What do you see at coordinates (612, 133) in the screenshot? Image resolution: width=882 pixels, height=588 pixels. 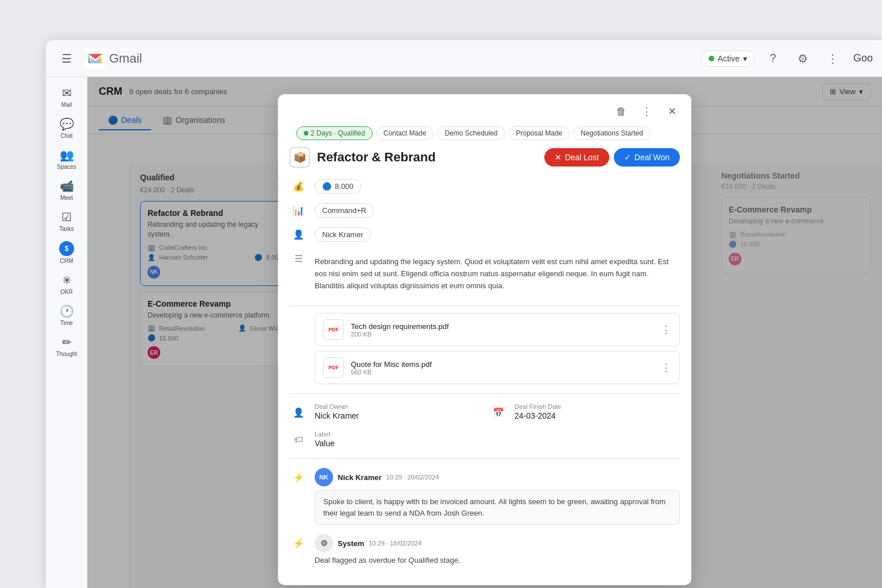 I see `step-label-negotiations: Negotiations Started` at bounding box center [612, 133].